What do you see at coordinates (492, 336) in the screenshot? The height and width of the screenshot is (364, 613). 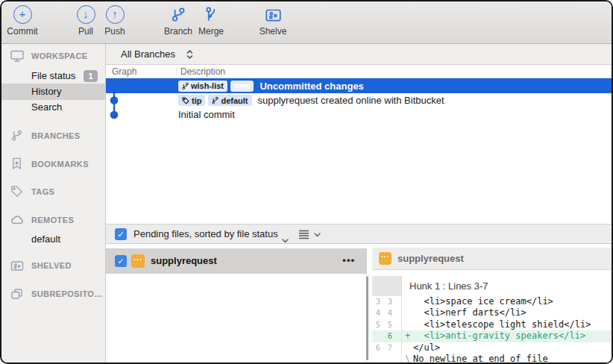 I see `diff-line-added: 6+ <li>anti-gravity speakers</li>` at bounding box center [492, 336].